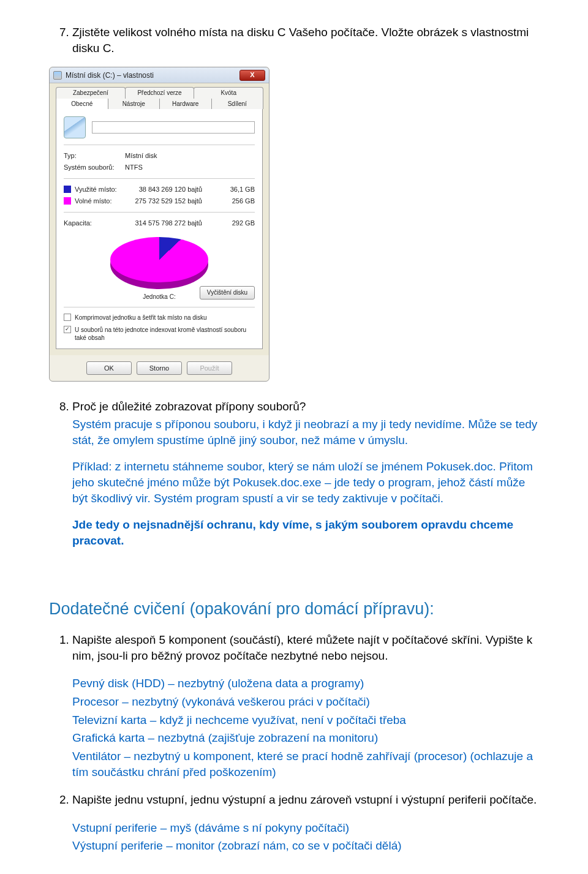 This screenshot has width=588, height=874. I want to click on extra-q2-text: Napište jednu vstupní, jednu výstupní a …, so click(304, 800).